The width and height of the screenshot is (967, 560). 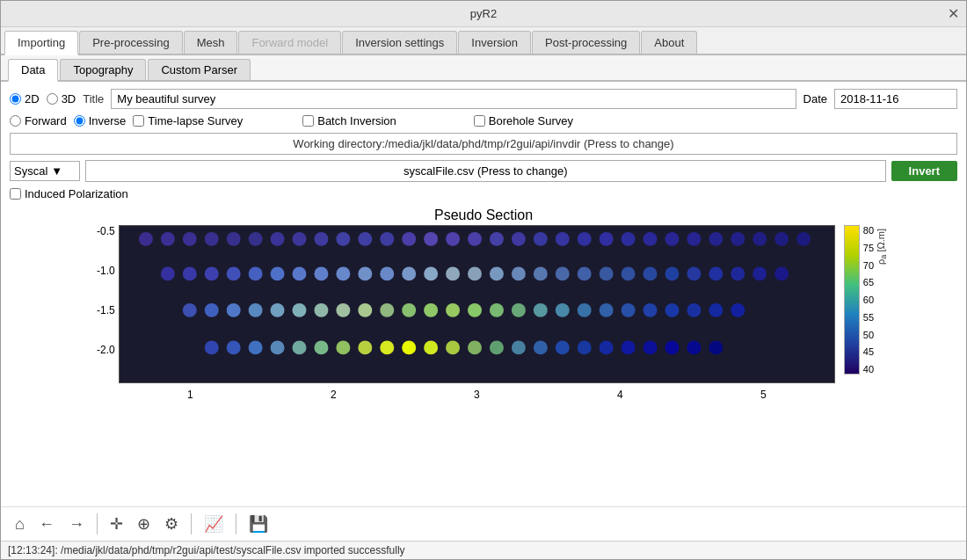 I want to click on radio-forward, so click(x=16, y=121).